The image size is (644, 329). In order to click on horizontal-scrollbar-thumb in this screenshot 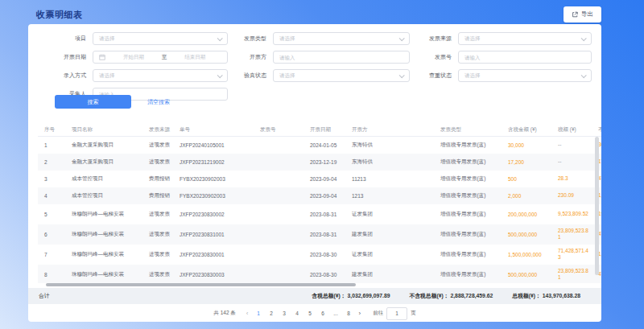, I will do `click(201, 285)`.